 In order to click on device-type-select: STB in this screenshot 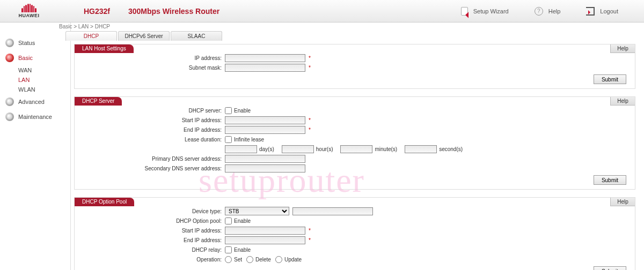, I will do `click(257, 211)`.